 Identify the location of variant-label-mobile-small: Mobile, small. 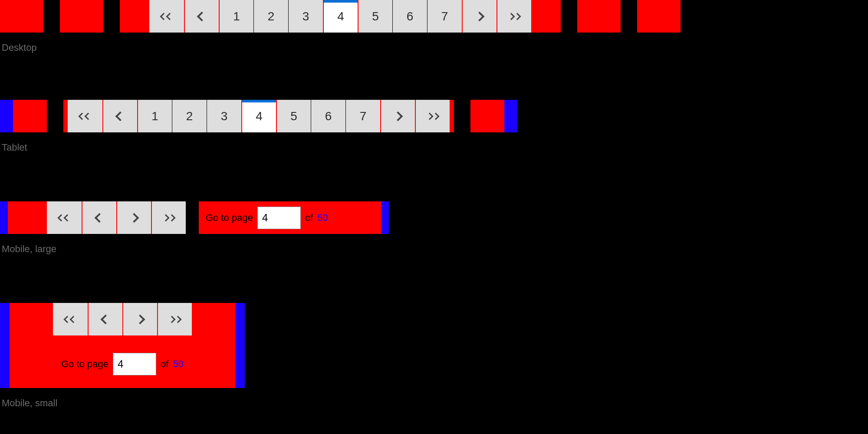
(123, 403).